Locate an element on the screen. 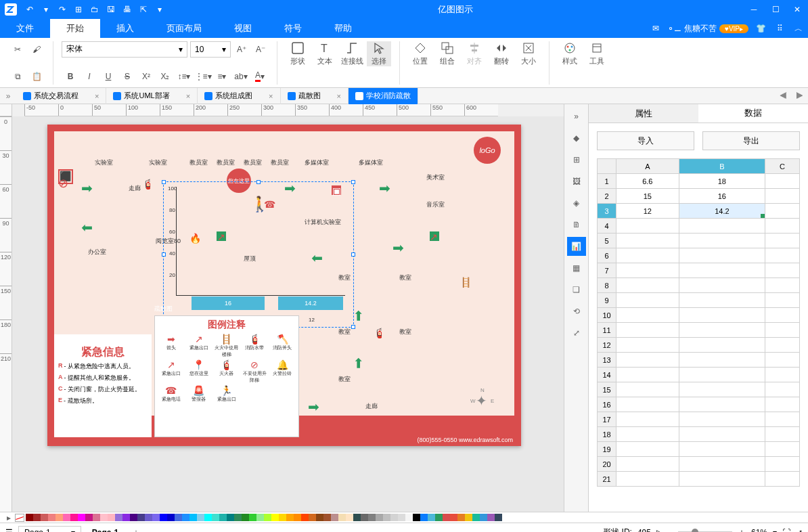 This screenshot has height=532, width=808. underline-button: U is located at coordinates (108, 76).